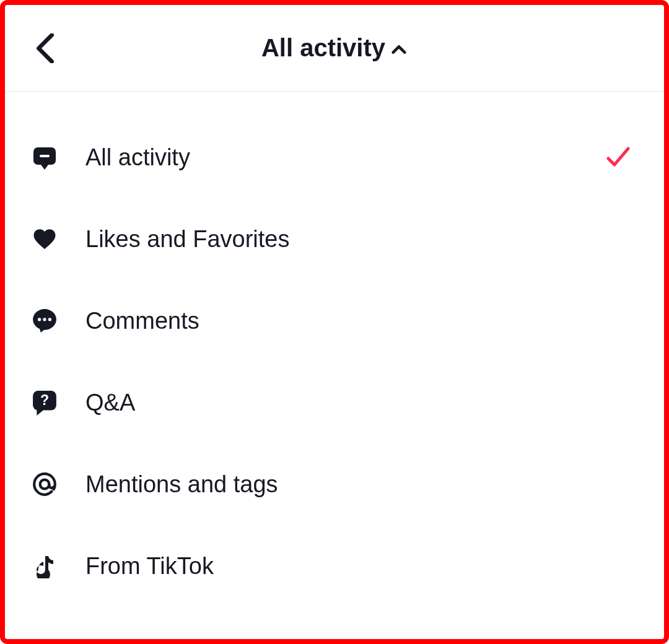 This screenshot has height=644, width=669. Describe the element at coordinates (45, 157) in the screenshot. I see `activity-bubble-icon` at that location.